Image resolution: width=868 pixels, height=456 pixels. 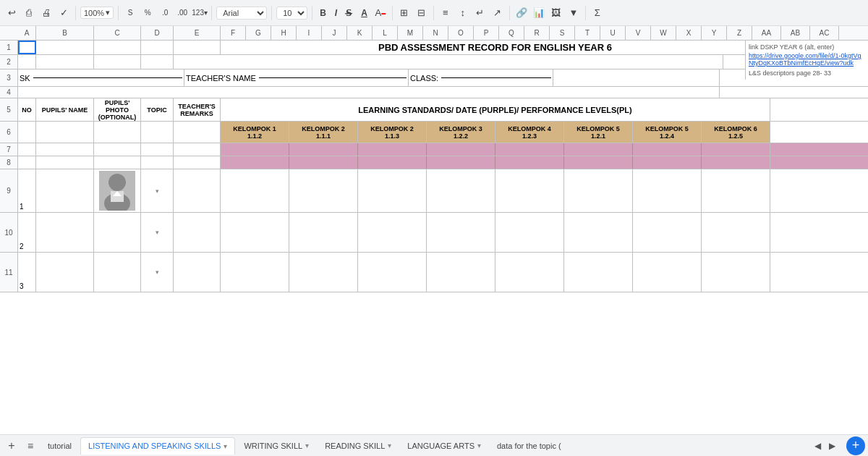 What do you see at coordinates (380, 13) in the screenshot?
I see `font-color-icon: A▬` at bounding box center [380, 13].